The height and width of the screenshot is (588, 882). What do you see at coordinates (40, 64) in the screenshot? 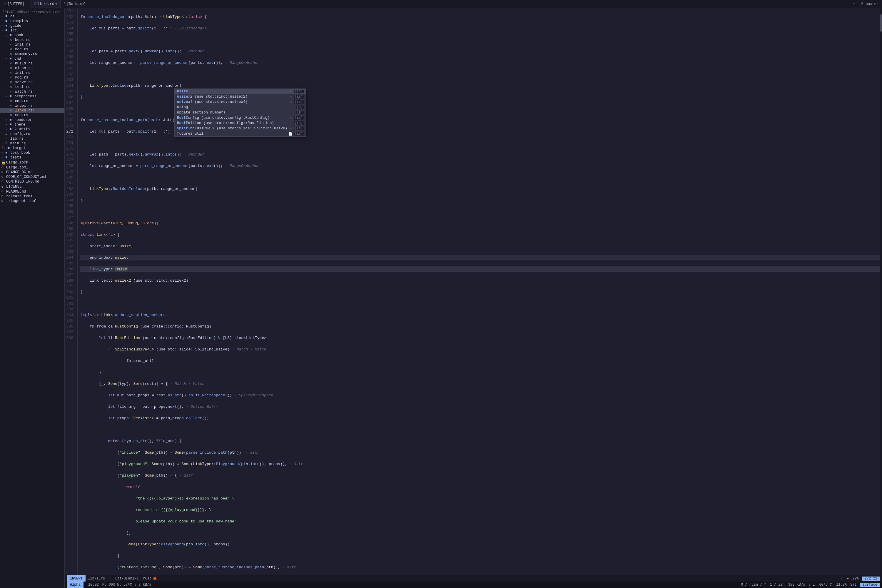
I see `build-rs-label: build.rs` at bounding box center [40, 64].